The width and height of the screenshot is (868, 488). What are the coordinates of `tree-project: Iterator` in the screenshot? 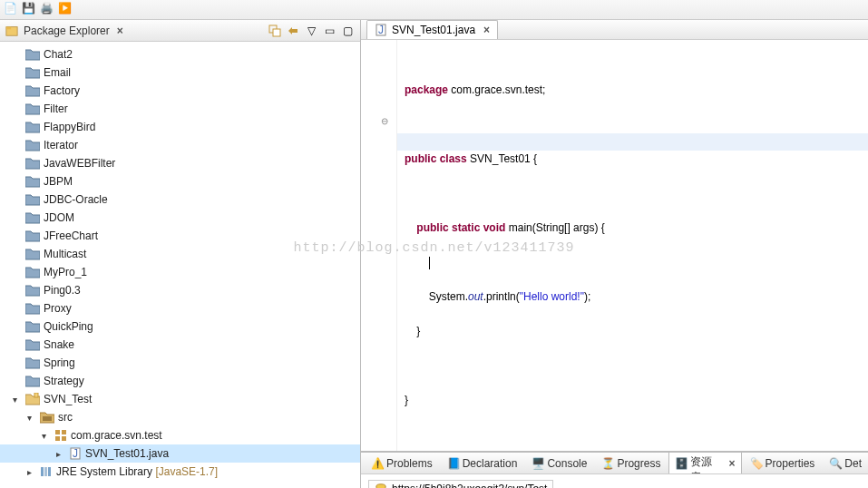 It's located at (180, 145).